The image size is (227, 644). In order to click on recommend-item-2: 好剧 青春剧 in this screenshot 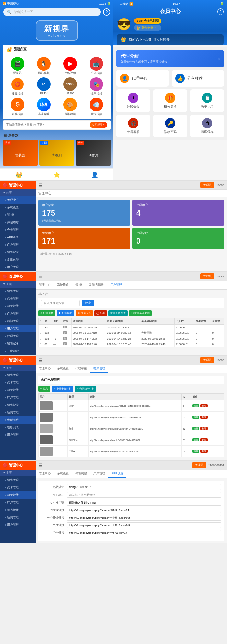, I will do `click(57, 153)`.